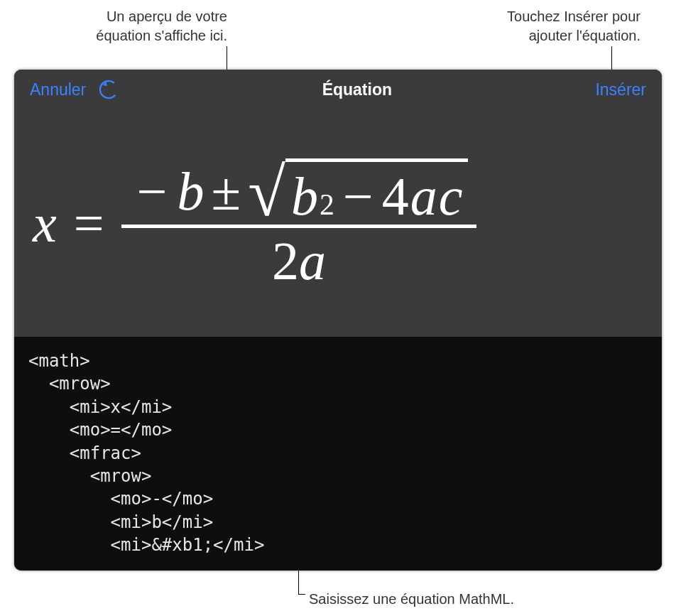 The width and height of the screenshot is (676, 616). What do you see at coordinates (162, 26) in the screenshot?
I see `callout-preview: Un aperçu de votreéquation s'affiche ici…` at bounding box center [162, 26].